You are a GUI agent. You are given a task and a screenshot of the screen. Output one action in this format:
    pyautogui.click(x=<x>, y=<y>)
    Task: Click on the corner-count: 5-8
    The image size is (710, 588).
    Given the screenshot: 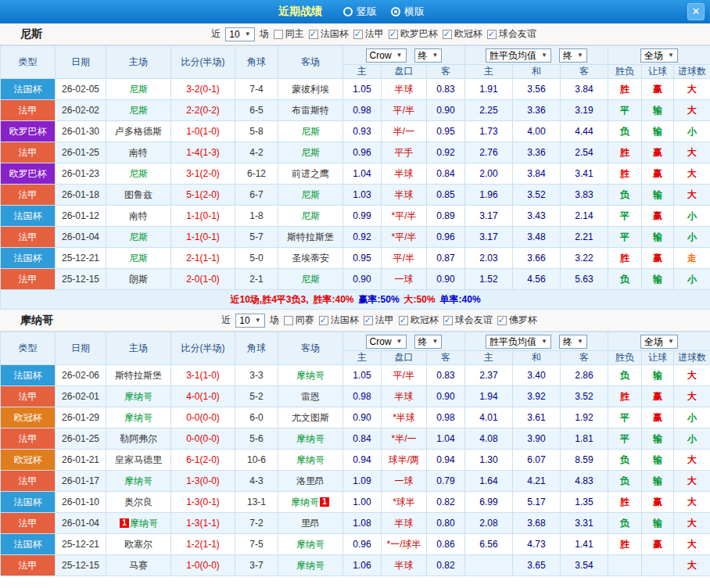 What is the action you would take?
    pyautogui.click(x=256, y=131)
    